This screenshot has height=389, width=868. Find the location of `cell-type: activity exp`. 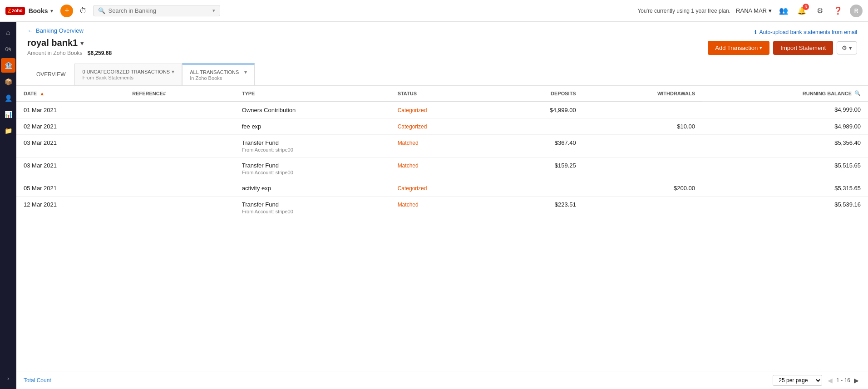

cell-type: activity exp is located at coordinates (312, 188).